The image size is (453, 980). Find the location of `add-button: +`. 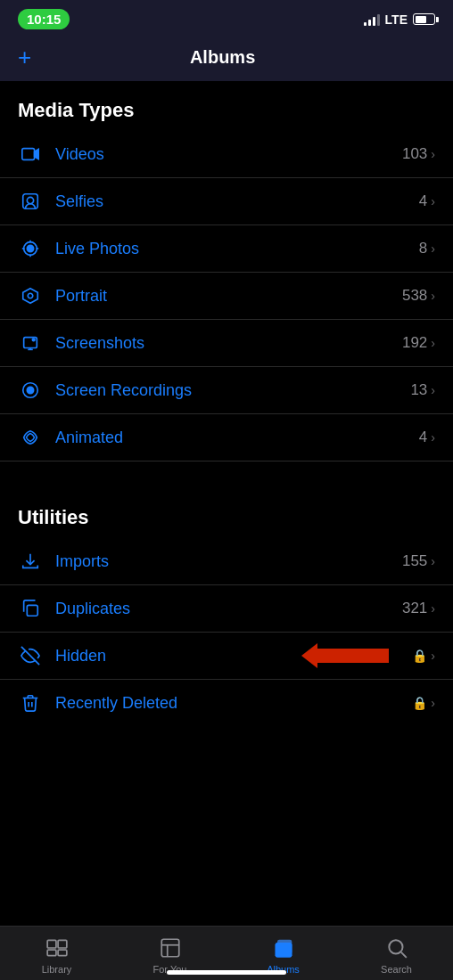

add-button: + is located at coordinates (25, 57).